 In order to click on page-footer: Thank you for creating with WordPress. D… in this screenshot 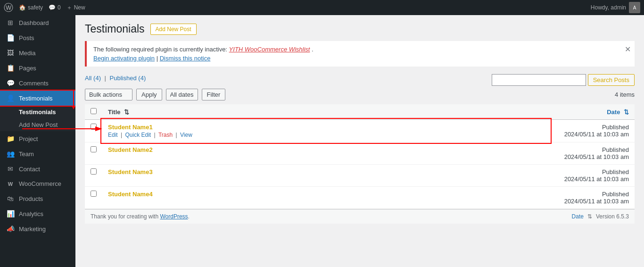, I will do `click(360, 216)`.